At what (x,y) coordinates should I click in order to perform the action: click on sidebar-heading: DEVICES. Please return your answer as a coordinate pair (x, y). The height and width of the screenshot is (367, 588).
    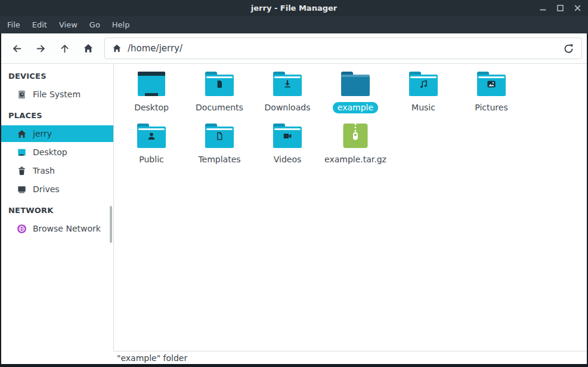
    Looking at the image, I should click on (61, 76).